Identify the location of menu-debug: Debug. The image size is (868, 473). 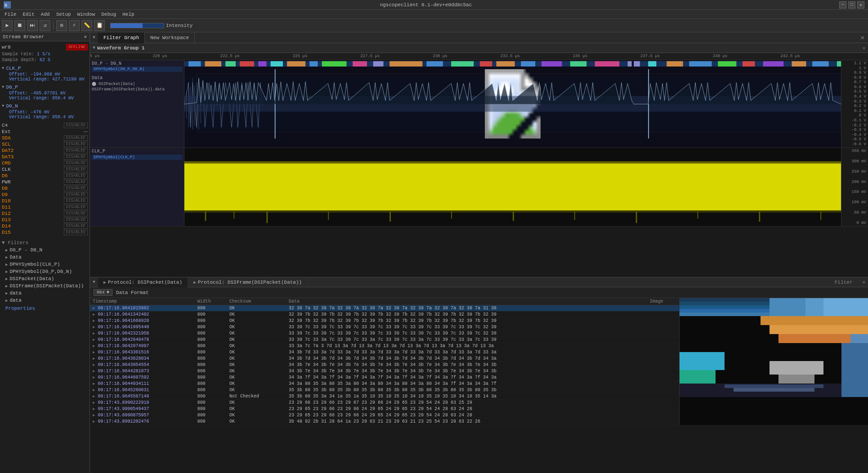
(109, 14).